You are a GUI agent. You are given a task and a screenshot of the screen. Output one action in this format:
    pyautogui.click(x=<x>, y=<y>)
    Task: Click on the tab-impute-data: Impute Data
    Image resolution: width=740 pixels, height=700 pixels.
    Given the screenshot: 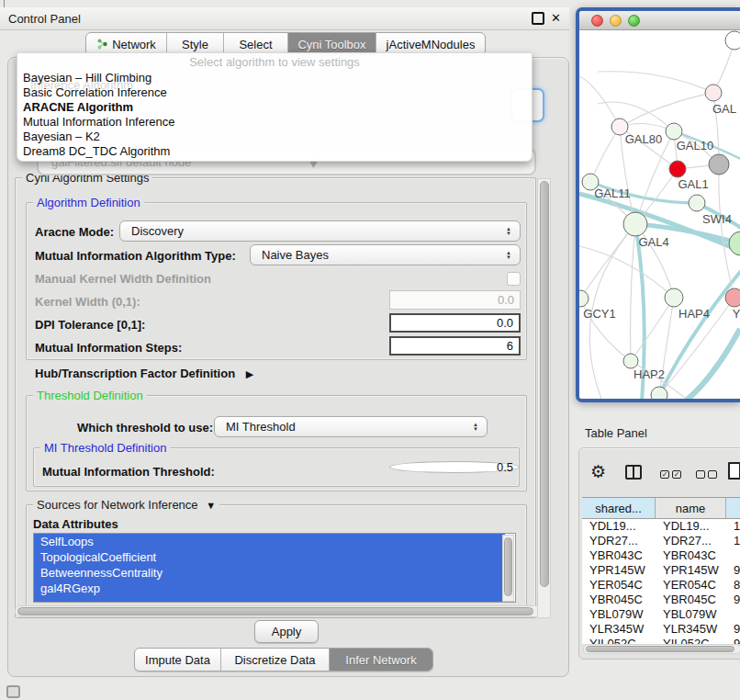 What is the action you would take?
    pyautogui.click(x=178, y=660)
    